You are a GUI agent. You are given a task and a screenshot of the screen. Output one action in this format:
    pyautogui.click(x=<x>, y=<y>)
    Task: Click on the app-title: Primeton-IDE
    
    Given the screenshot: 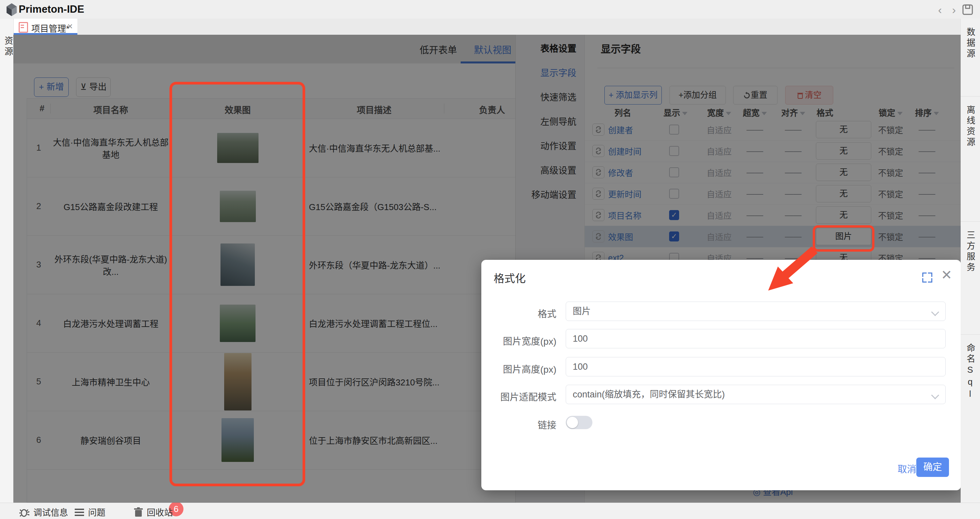 What is the action you would take?
    pyautogui.click(x=51, y=9)
    